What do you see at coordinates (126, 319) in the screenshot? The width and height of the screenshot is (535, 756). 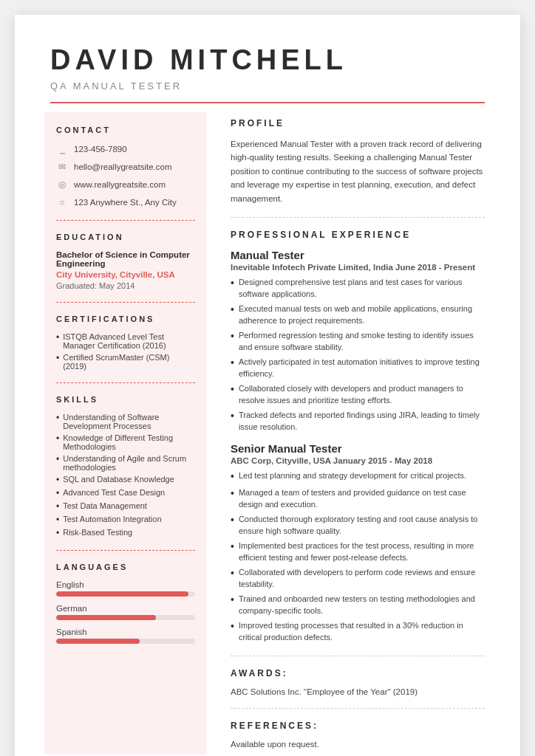 I see `certifications-title: CERTIFICATIONS` at bounding box center [126, 319].